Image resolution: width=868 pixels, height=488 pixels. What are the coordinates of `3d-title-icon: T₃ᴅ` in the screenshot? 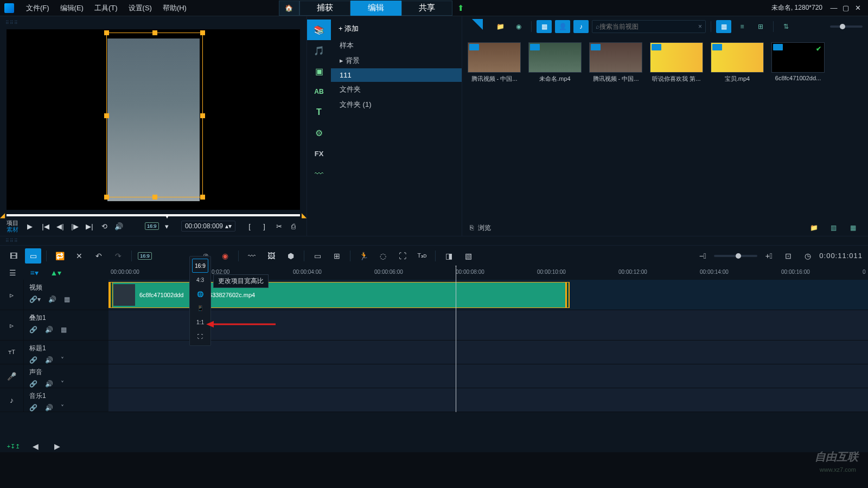 It's located at (422, 256).